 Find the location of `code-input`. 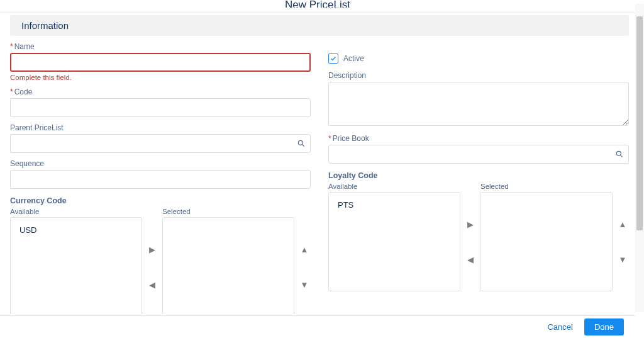

code-input is located at coordinates (160, 108).